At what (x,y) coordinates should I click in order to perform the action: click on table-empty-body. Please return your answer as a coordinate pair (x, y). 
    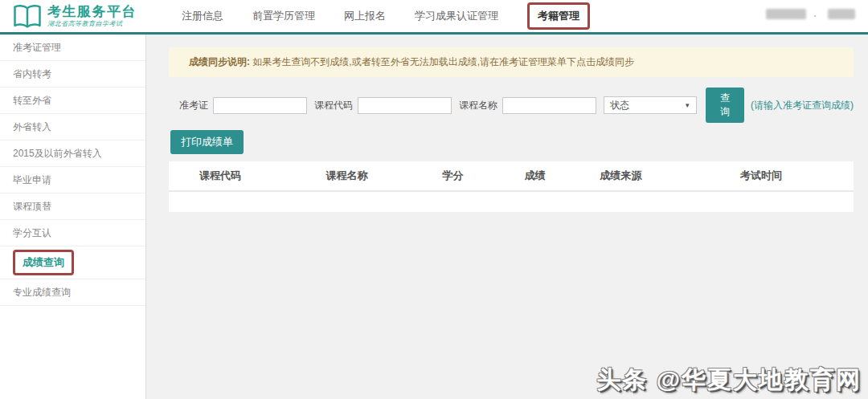
    Looking at the image, I should click on (511, 202).